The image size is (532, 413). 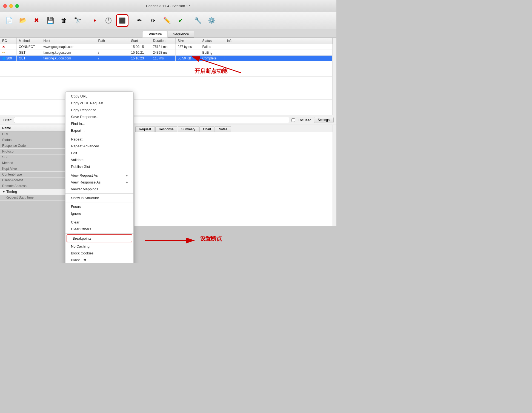 What do you see at coordinates (99, 160) in the screenshot?
I see `menu-item-validate: Validate` at bounding box center [99, 160].